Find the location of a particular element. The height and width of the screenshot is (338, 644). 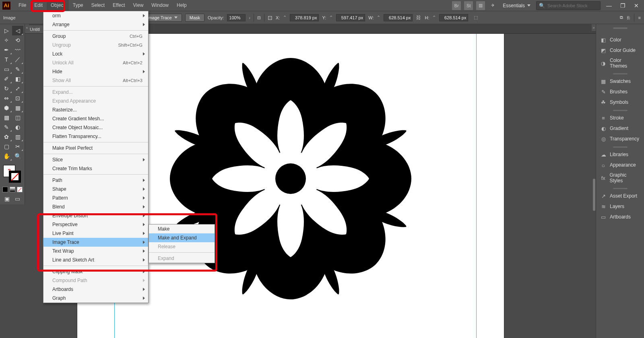

curvature-tool: 〰 is located at coordinates (18, 50).